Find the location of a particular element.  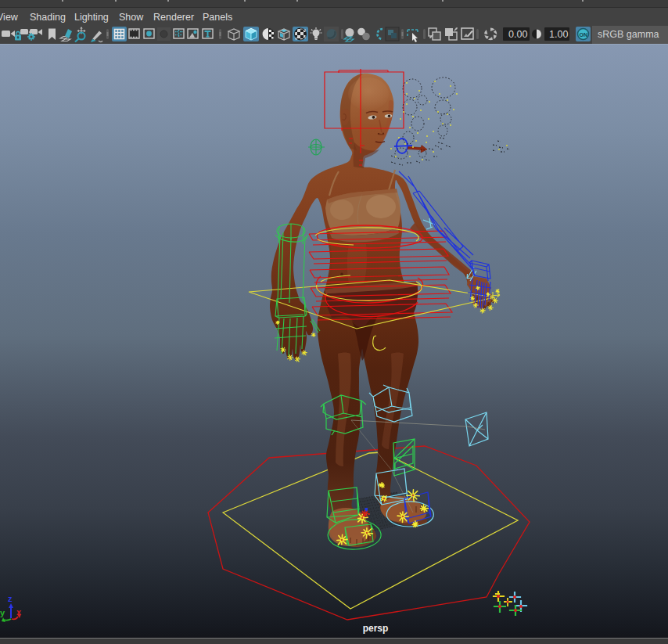

svg-text: z is located at coordinates (10, 599).